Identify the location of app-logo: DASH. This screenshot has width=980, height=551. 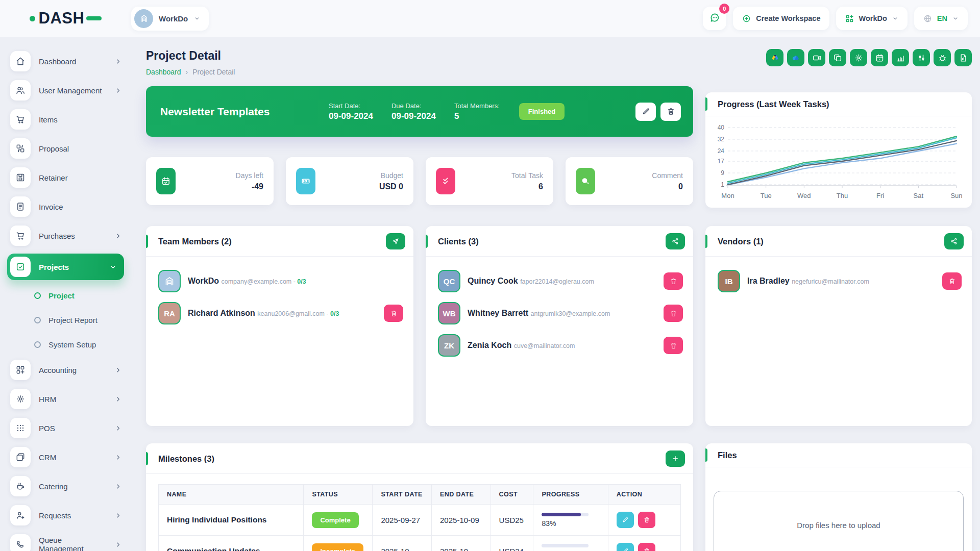
(65, 18).